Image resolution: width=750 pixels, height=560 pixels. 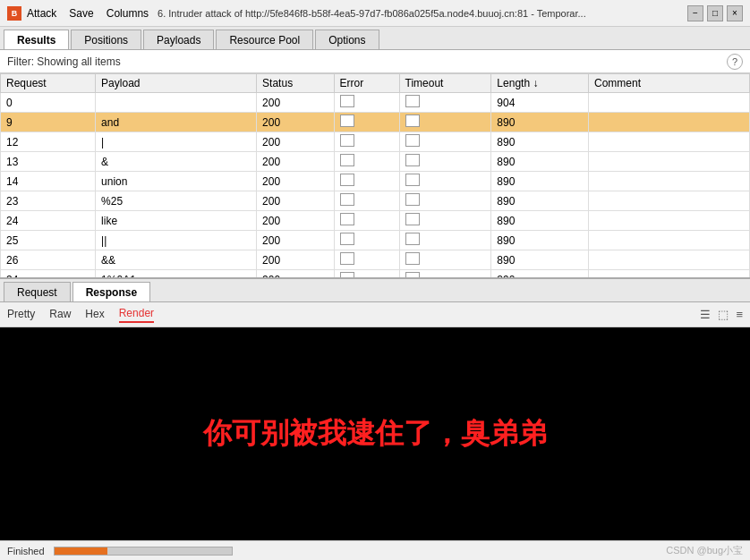 I want to click on render-content-text: 你可别被我逮住了，臭弟弟, so click(x=375, y=434).